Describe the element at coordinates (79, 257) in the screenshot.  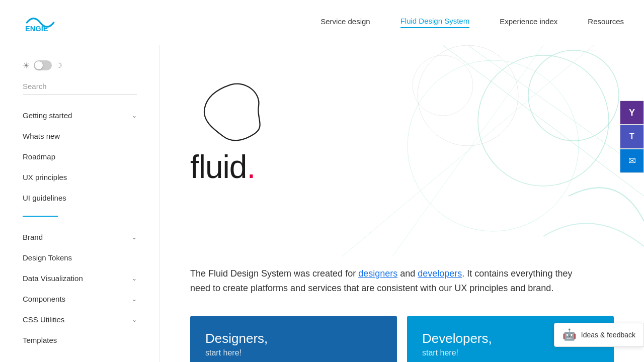
I see `sidebar-item-design-tokens: Design Tokens` at that location.